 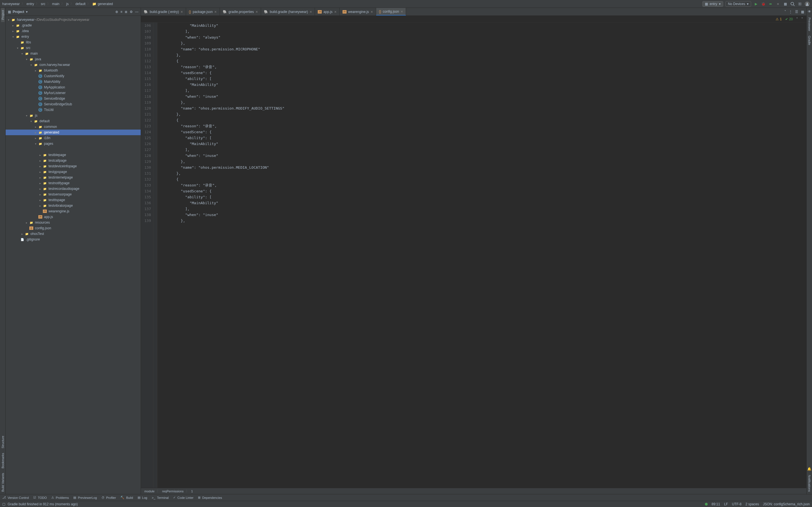 I want to click on next-highlight-icon: ˅, so click(x=802, y=19).